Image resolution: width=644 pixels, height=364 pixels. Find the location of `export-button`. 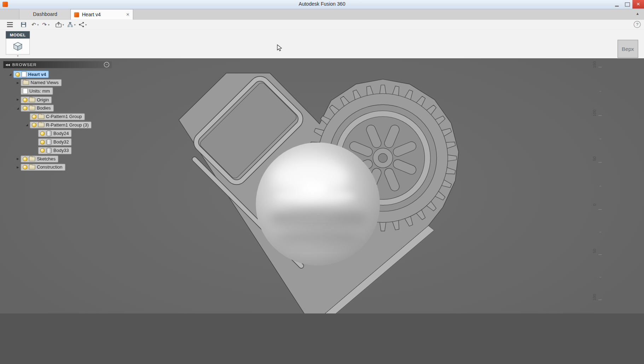

export-button is located at coordinates (59, 25).